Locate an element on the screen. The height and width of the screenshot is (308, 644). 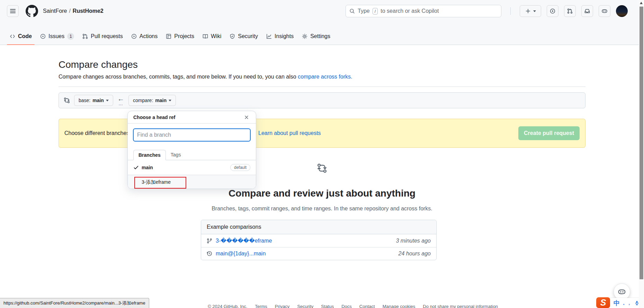
footer-link-manage-cookies: Manage cookies is located at coordinates (399, 306).